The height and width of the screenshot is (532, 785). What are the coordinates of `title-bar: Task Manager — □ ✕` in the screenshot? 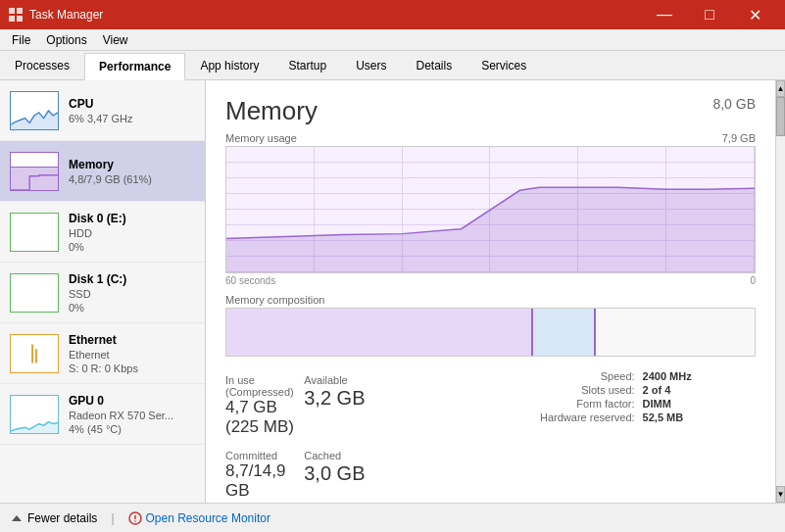 It's located at (392, 15).